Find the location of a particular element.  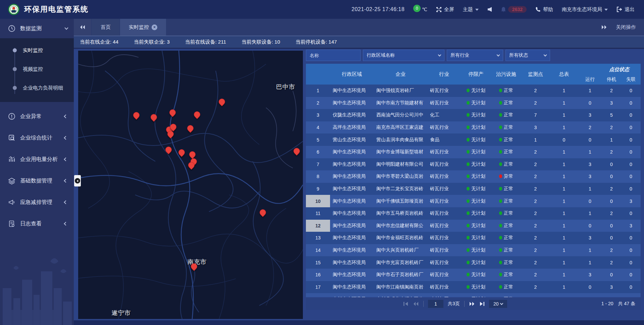

table-row: 2 阆中生态环境局 阆中市南方节能建材有 砖瓦行业 无计划 正常 2 1 0 3… is located at coordinates (473, 103).